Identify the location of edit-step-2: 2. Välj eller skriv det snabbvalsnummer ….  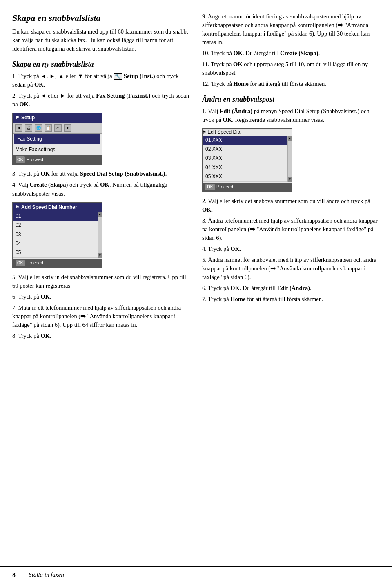
(291, 206).